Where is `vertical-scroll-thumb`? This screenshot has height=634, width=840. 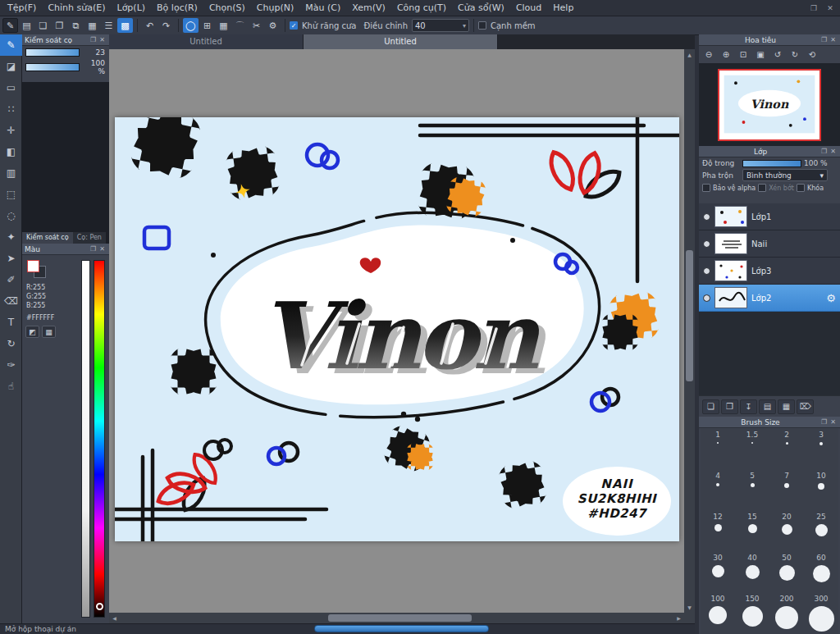
vertical-scroll-thumb is located at coordinates (689, 316).